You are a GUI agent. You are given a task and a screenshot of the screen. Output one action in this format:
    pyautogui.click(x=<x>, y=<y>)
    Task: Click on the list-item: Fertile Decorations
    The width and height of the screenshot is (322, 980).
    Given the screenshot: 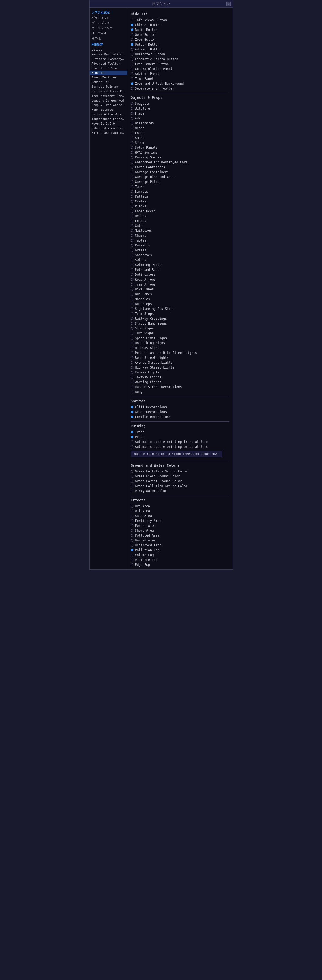 What is the action you would take?
    pyautogui.click(x=180, y=417)
    